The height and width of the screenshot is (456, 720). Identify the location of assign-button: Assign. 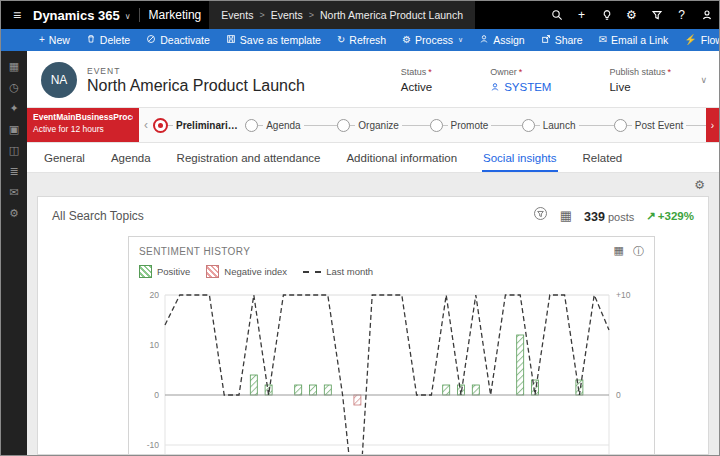
(502, 40).